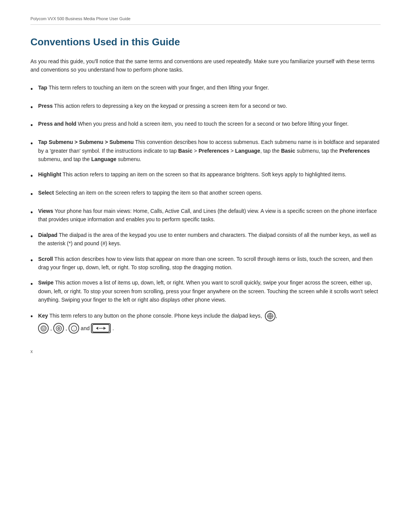  What do you see at coordinates (66, 328) in the screenshot?
I see `comma-3: ,` at bounding box center [66, 328].